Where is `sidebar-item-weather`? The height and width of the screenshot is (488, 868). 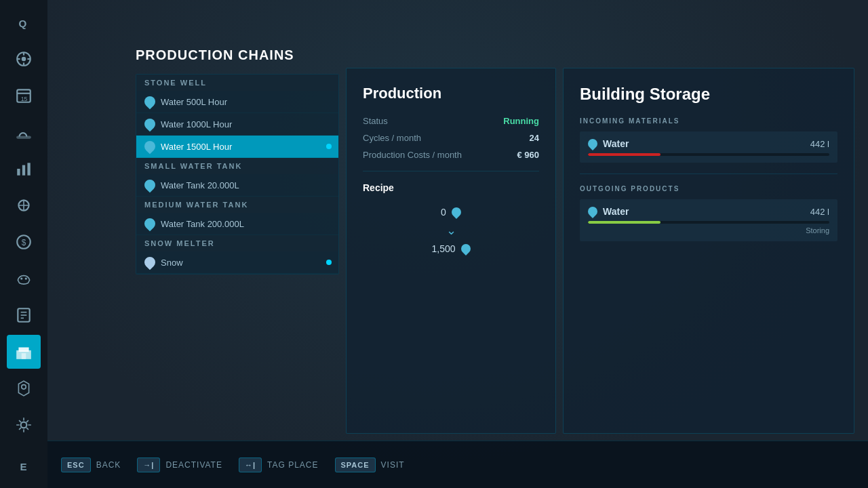
sidebar-item-weather is located at coordinates (24, 132).